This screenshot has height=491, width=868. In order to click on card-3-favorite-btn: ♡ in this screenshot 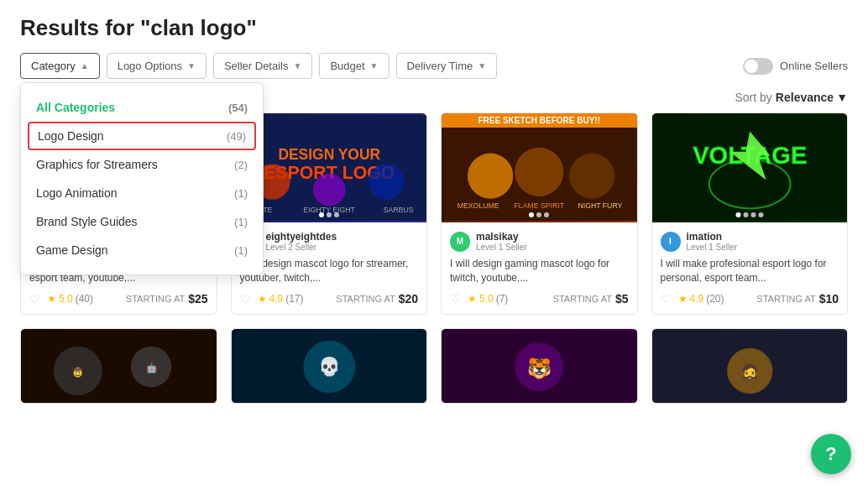, I will do `click(455, 299)`.